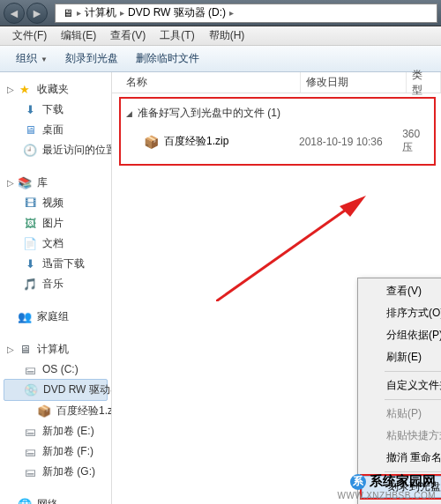 The height and width of the screenshot is (504, 441). I want to click on tool-delete-temp: 删除临时文件, so click(168, 58).